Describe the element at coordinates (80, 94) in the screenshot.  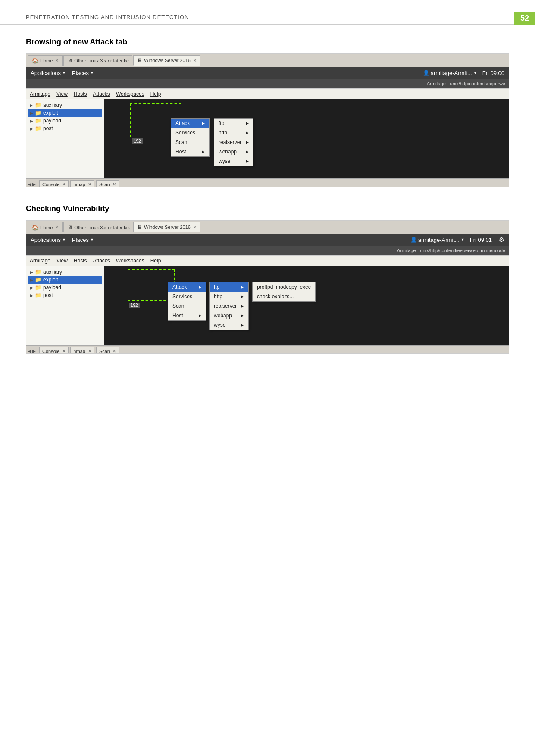
I see `menu-hosts-1: Hosts` at that location.